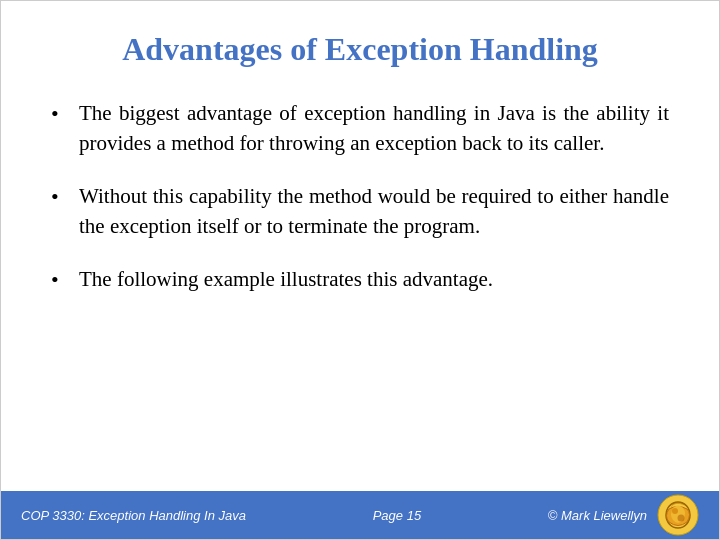  Describe the element at coordinates (360, 280) in the screenshot. I see `list-item: • The following example illustrates this…` at that location.